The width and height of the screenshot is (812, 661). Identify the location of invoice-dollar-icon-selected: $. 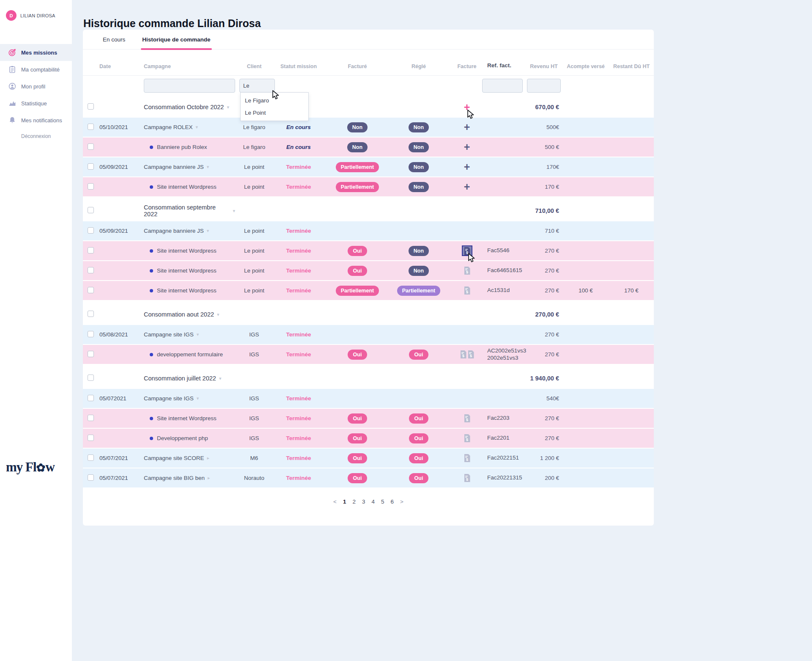
(467, 251).